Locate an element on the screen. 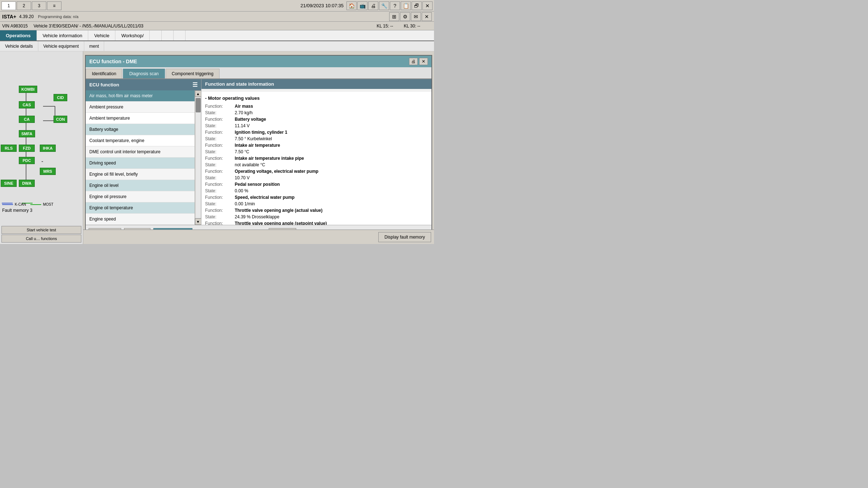 The image size is (868, 488). info-label-6: Function: is located at coordinates (220, 184).